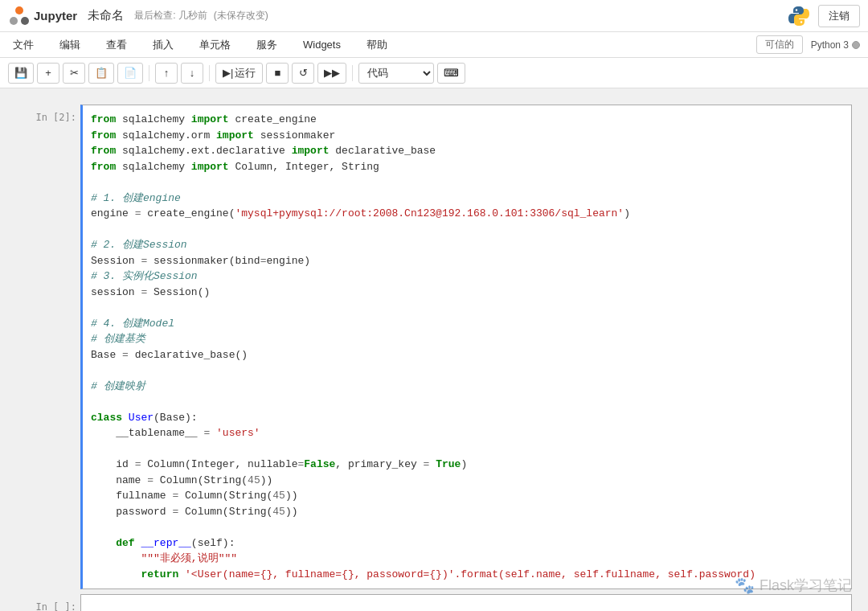  I want to click on run-button: ▶| 运行, so click(240, 73).